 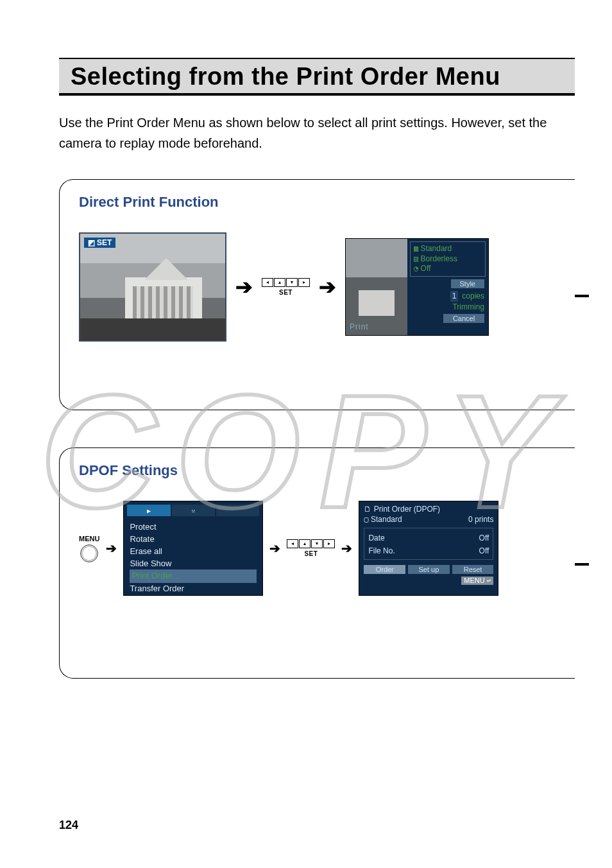 What do you see at coordinates (237, 510) in the screenshot?
I see `user-tab-icon` at bounding box center [237, 510].